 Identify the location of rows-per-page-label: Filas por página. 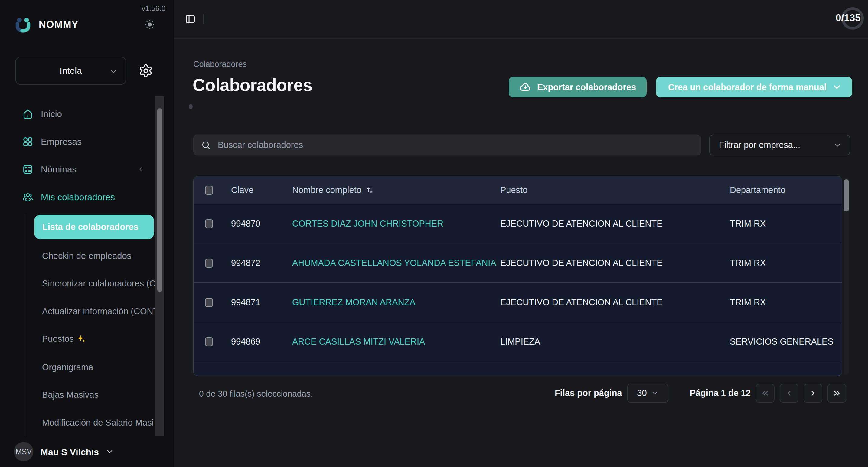
(588, 393).